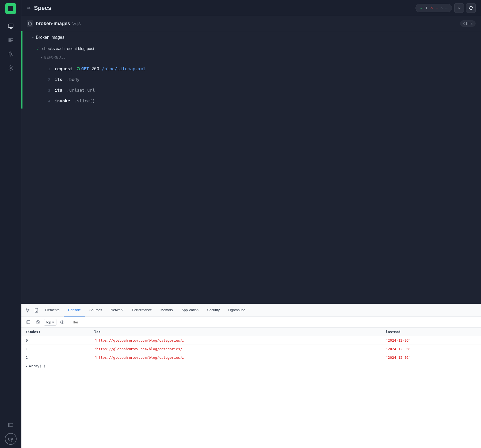 This screenshot has width=481, height=448. What do you see at coordinates (62, 101) in the screenshot?
I see `code-invoke-keyword: invoke` at bounding box center [62, 101].